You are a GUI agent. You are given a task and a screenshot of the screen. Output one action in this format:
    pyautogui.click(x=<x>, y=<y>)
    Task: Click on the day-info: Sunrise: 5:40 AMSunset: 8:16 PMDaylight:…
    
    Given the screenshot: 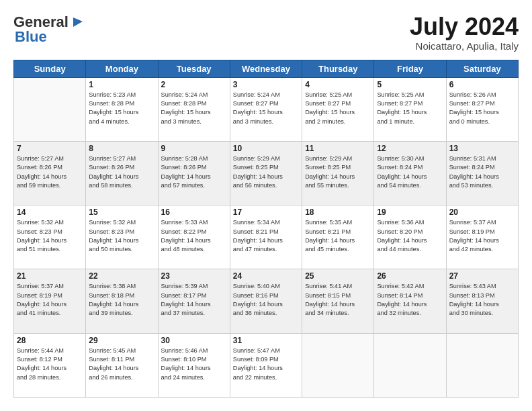 What is the action you would take?
    pyautogui.click(x=266, y=300)
    